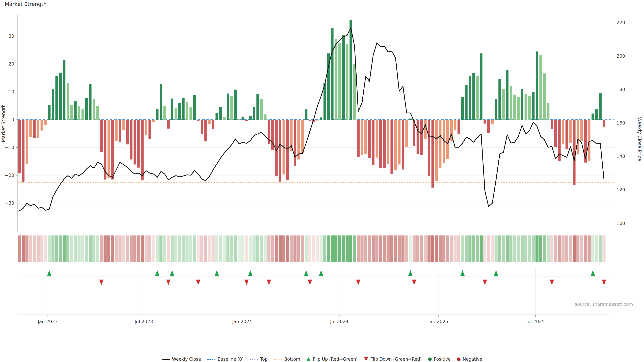 This screenshot has height=362, width=644. What do you see at coordinates (291, 319) in the screenshot?
I see `date-axis: Jan 2023Jul 2023Jan 2024Jul 2024Jan 2025…` at bounding box center [291, 319].